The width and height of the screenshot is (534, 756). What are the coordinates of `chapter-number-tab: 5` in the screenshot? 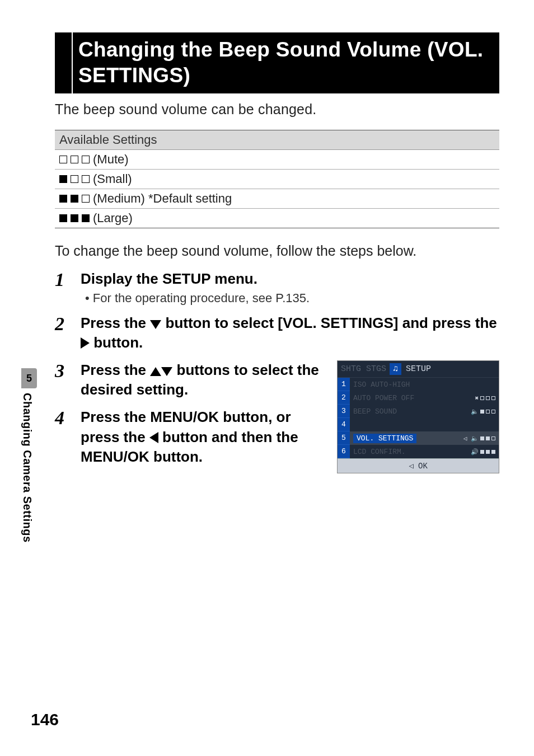 It's located at (29, 378).